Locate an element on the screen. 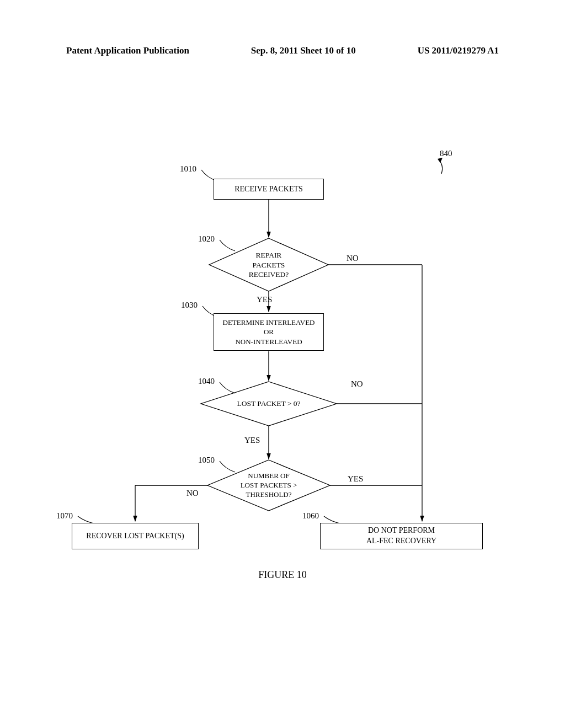 Image resolution: width=565 pixels, height=728 pixels. box-do-not-perform: DO NOT PERFORM AL-FEC RECOVERY is located at coordinates (402, 536).